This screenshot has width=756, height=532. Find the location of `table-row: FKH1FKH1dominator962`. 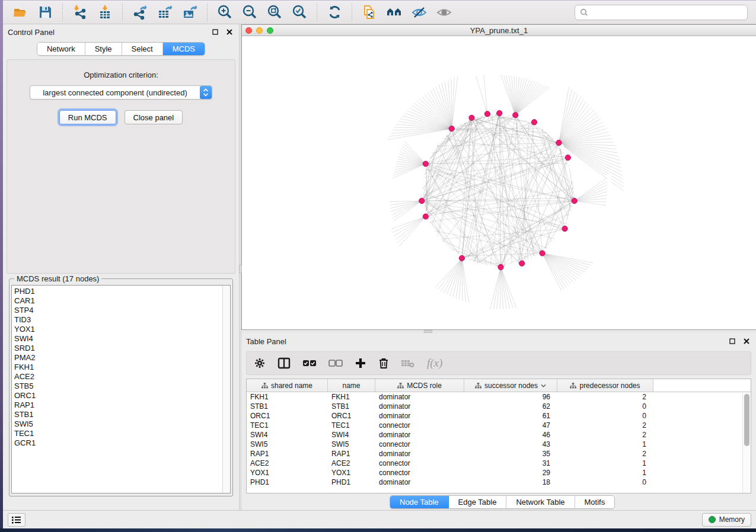

table-row: FKH1FKH1dominator962 is located at coordinates (499, 397).